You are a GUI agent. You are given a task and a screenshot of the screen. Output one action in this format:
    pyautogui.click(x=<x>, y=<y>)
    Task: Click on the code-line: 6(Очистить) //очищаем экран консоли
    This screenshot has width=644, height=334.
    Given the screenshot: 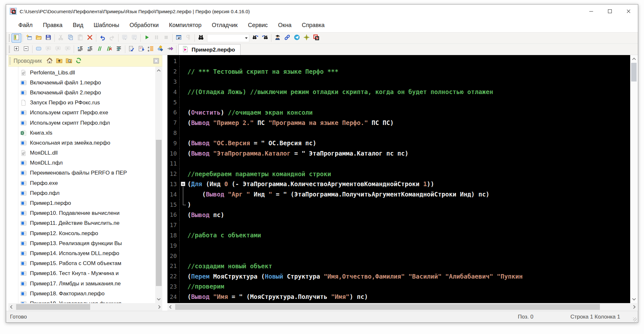 What is the action you would take?
    pyautogui.click(x=399, y=112)
    